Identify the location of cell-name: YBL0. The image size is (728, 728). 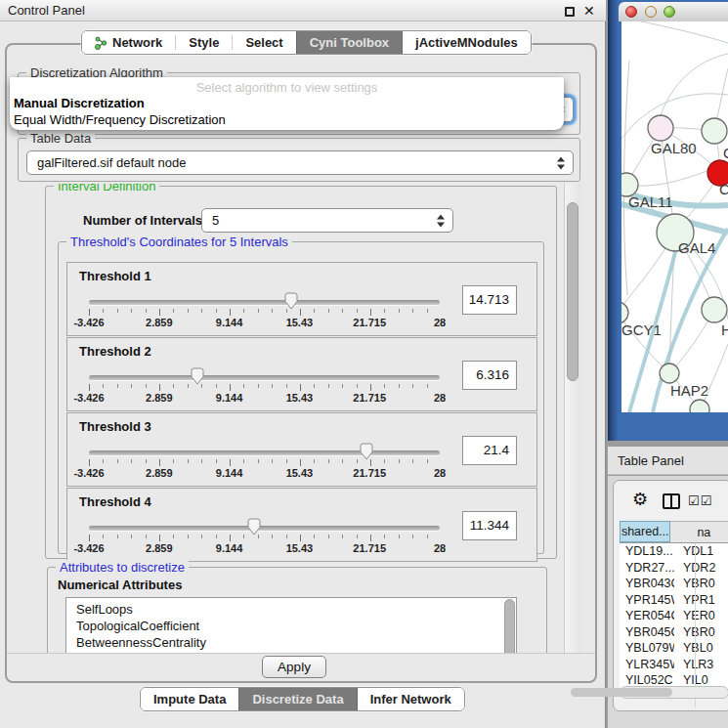
(702, 648).